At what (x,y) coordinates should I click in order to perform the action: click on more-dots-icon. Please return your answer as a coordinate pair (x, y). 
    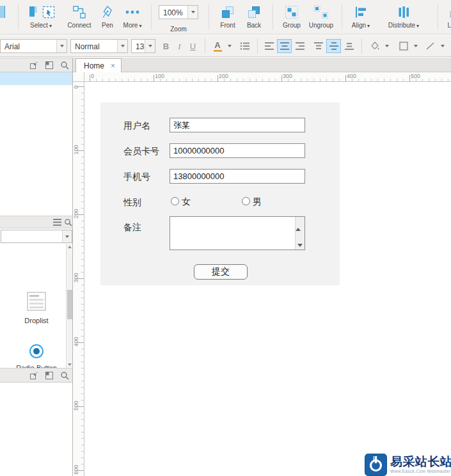
    Looking at the image, I should click on (132, 12).